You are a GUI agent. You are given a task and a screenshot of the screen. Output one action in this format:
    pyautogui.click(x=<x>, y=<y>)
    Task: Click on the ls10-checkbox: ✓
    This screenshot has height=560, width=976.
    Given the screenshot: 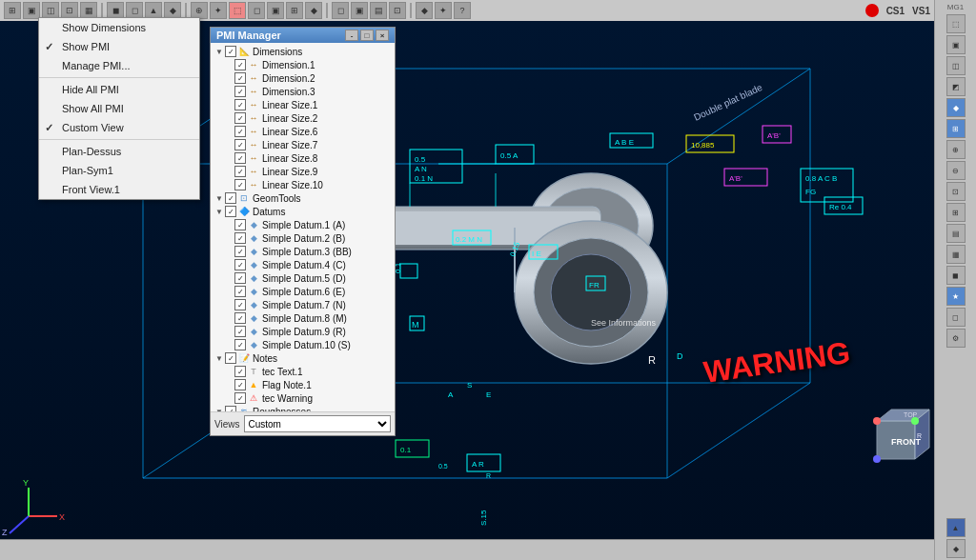 What is the action you would take?
    pyautogui.click(x=240, y=185)
    